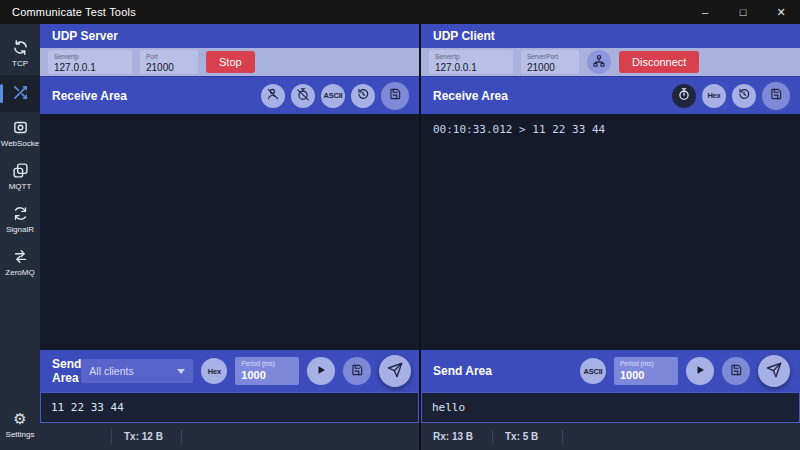 The height and width of the screenshot is (450, 800). Describe the element at coordinates (464, 36) in the screenshot. I see `client-panel-title: UDP Client` at that location.